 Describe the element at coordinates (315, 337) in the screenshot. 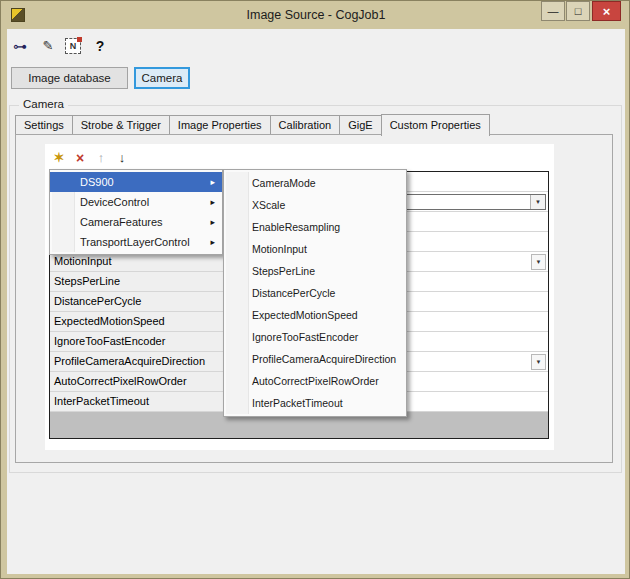

I see `submenu-item-ignoretoofastencoder: IgnoreTooFastEncoder` at that location.